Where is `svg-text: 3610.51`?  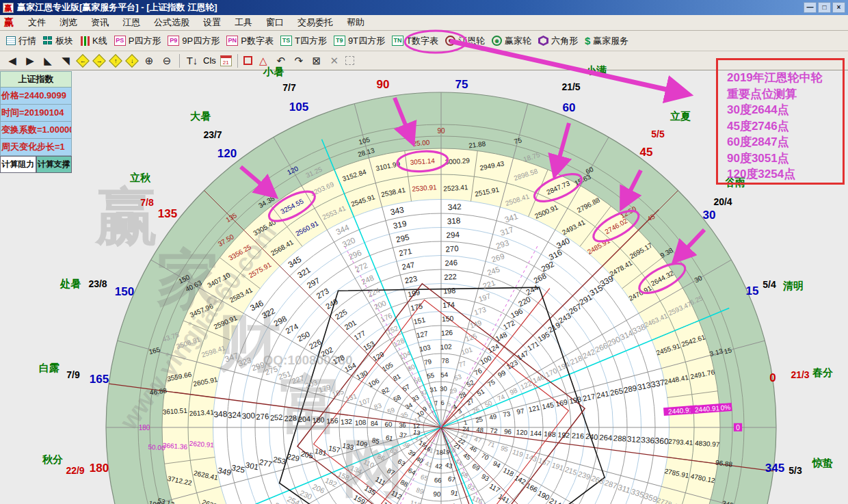
svg-text: 3610.51 is located at coordinates (175, 412).